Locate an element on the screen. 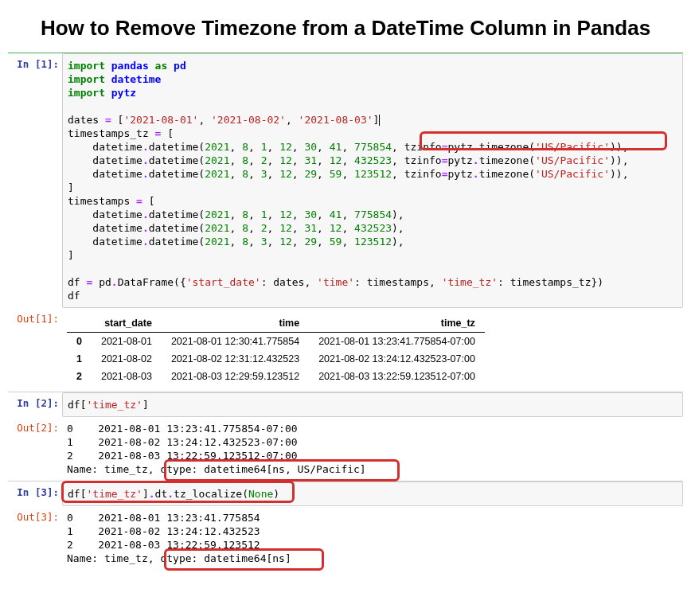 The image size is (691, 616). table-row: 1 2021-08-02 2021-08-02 12:31:12.432523 … is located at coordinates (275, 359).